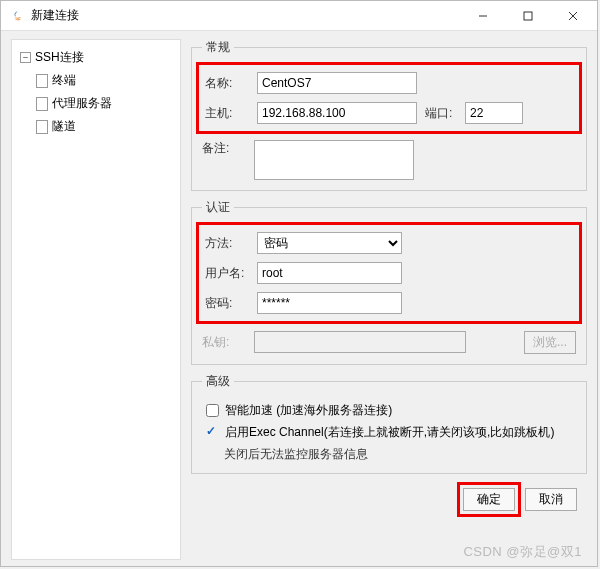  Describe the element at coordinates (572, 16) in the screenshot. I see `close-button` at that location.